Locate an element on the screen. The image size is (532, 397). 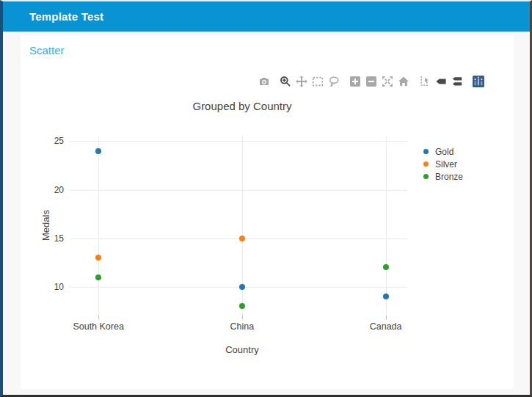
zoom-in-icon is located at coordinates (355, 81).